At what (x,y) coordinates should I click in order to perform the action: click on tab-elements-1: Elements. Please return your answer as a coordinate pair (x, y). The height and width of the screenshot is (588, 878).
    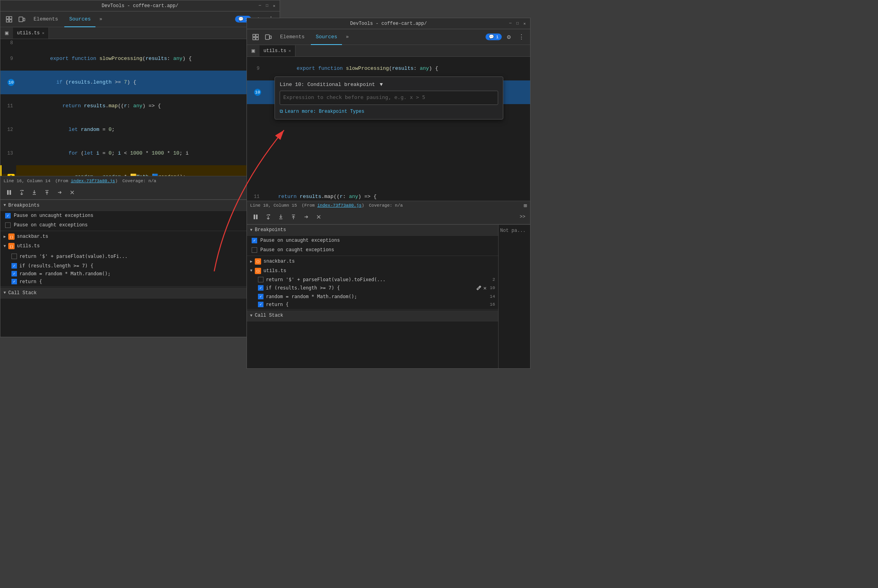
    Looking at the image, I should click on (46, 19).